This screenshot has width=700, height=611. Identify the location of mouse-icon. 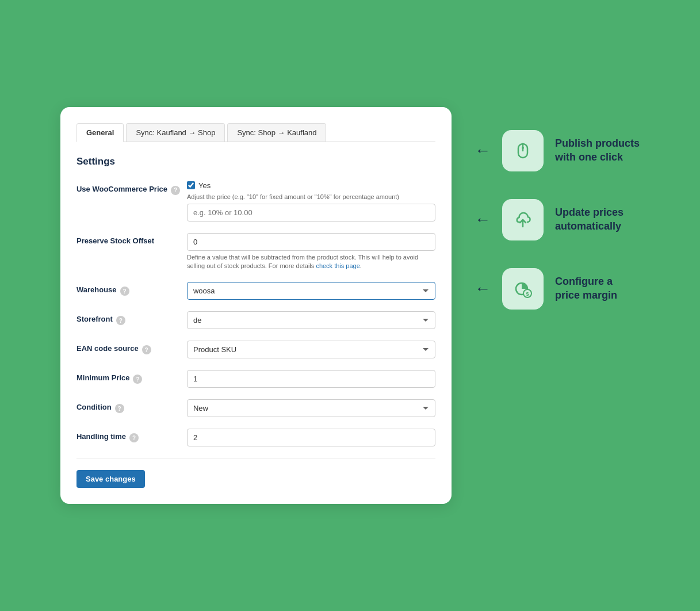
(523, 151).